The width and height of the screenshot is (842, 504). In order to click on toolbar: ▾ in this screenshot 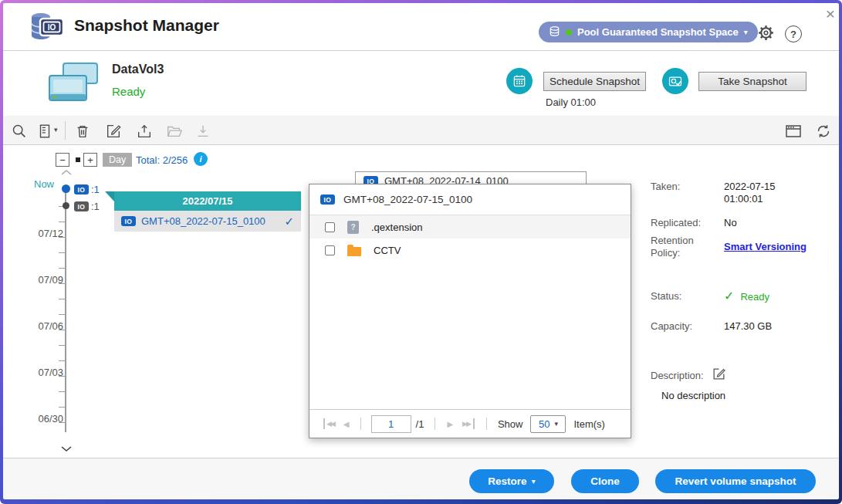, I will do `click(421, 130)`.